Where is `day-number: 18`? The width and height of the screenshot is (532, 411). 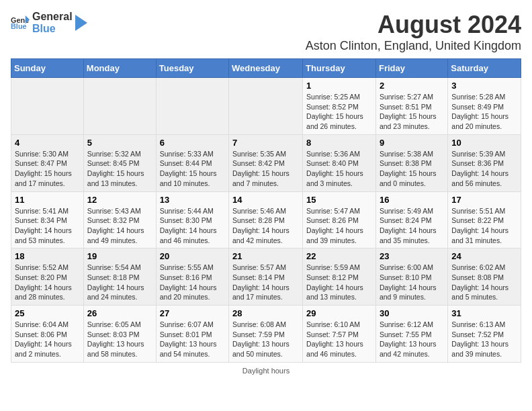 day-number: 18 is located at coordinates (47, 257).